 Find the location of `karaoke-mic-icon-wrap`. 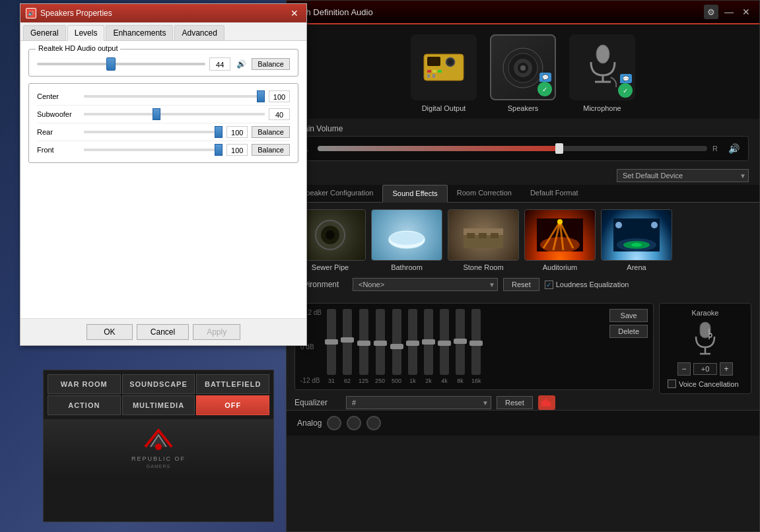

karaoke-mic-icon-wrap is located at coordinates (705, 339).